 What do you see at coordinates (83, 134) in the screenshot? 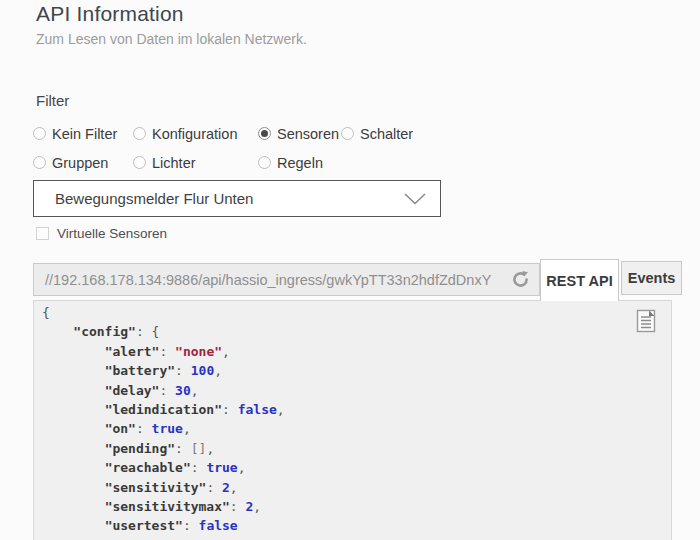
I see `radio-kein-filter: Kein Filter` at bounding box center [83, 134].